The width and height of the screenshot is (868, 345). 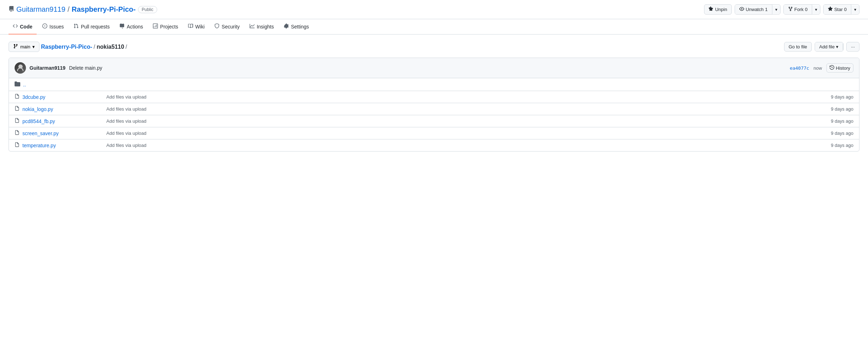 I want to click on tab-issues: Issues, so click(x=53, y=27).